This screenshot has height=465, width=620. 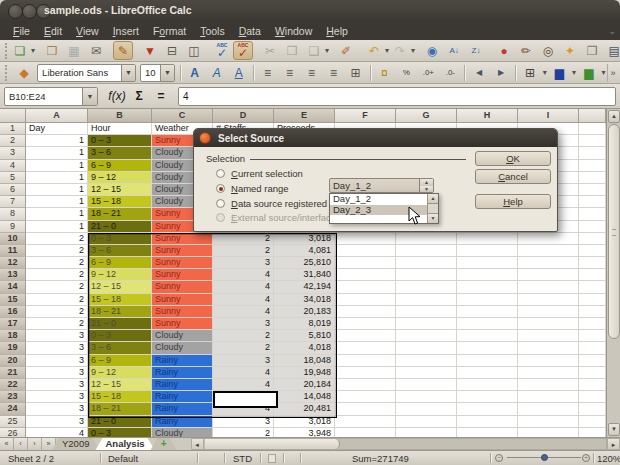 What do you see at coordinates (172, 50) in the screenshot?
I see `print-icon: ⊟` at bounding box center [172, 50].